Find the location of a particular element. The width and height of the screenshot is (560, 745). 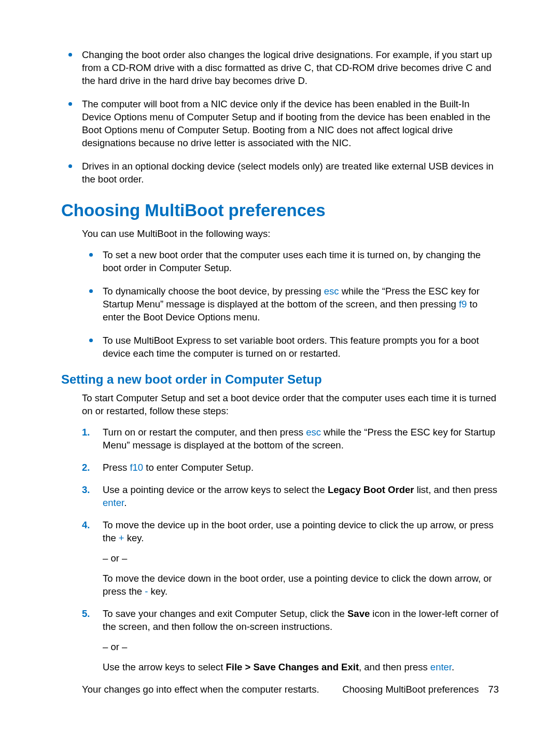

list-item: Changing the boot order also changes the… is located at coordinates (280, 68).